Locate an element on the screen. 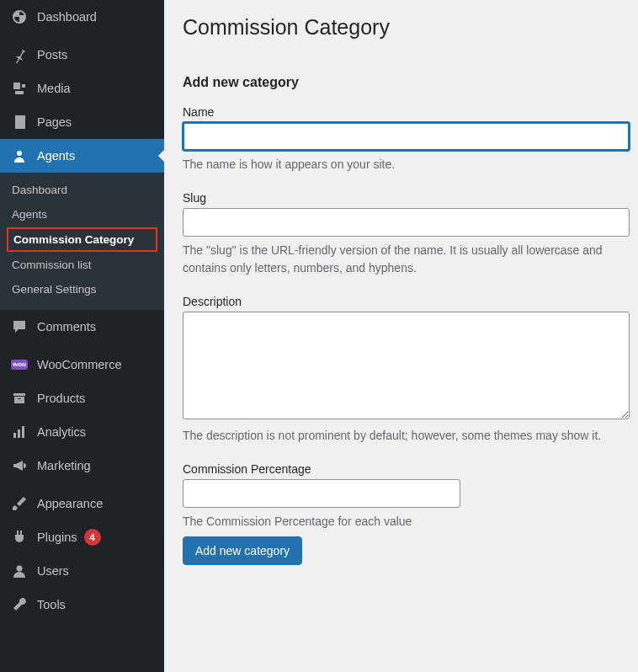  slug-help: The "slug" is the URL-friendly version o… is located at coordinates (406, 259).